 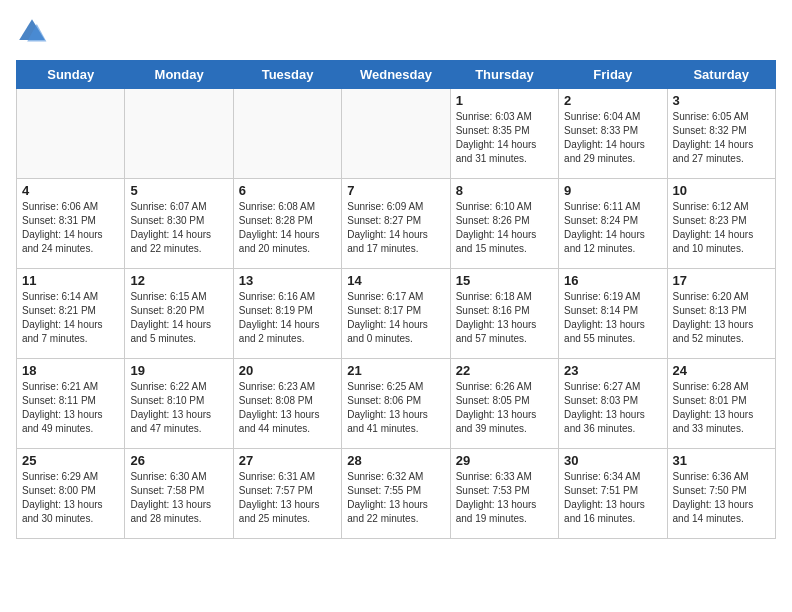 What do you see at coordinates (178, 190) in the screenshot?
I see `day-number: 5` at bounding box center [178, 190].